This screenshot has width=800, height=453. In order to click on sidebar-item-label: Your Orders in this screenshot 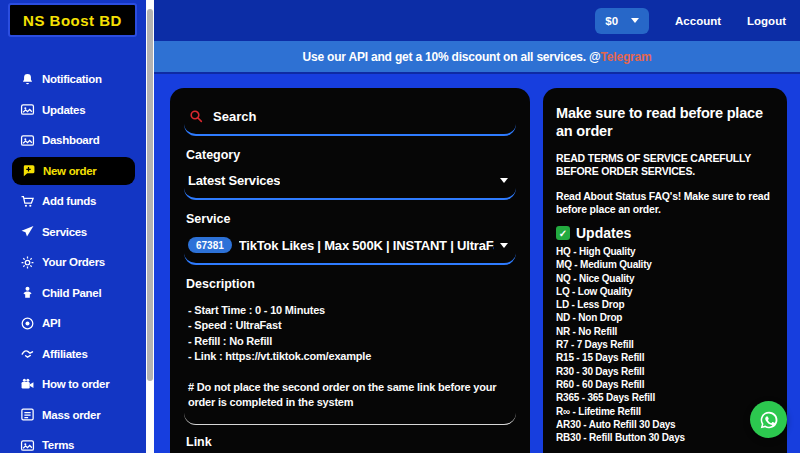, I will do `click(74, 262)`.